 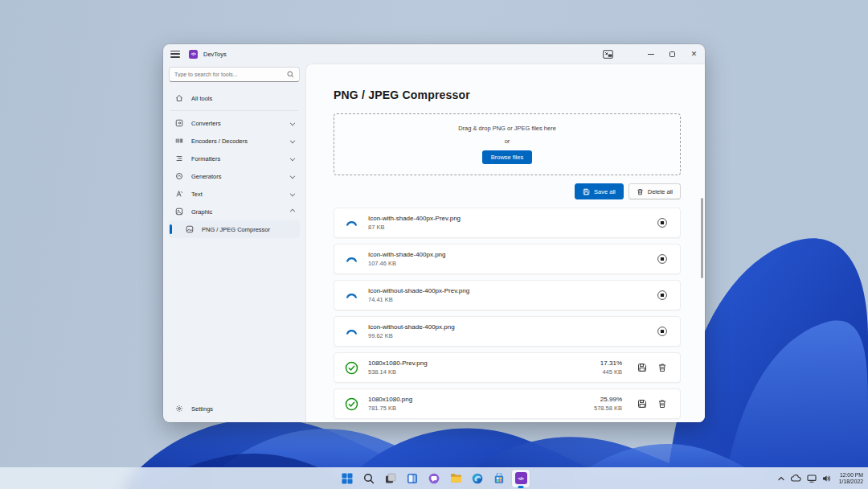 I want to click on save-icon, so click(x=587, y=191).